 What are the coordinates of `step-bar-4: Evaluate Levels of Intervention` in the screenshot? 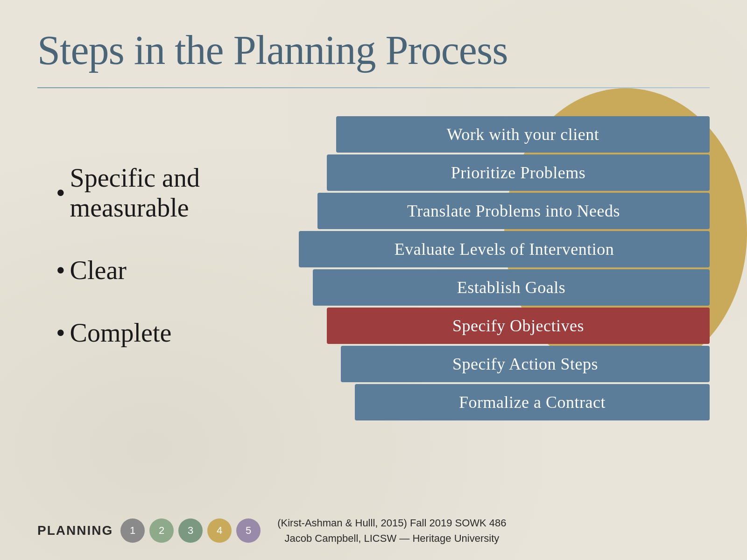 It's located at (504, 249).